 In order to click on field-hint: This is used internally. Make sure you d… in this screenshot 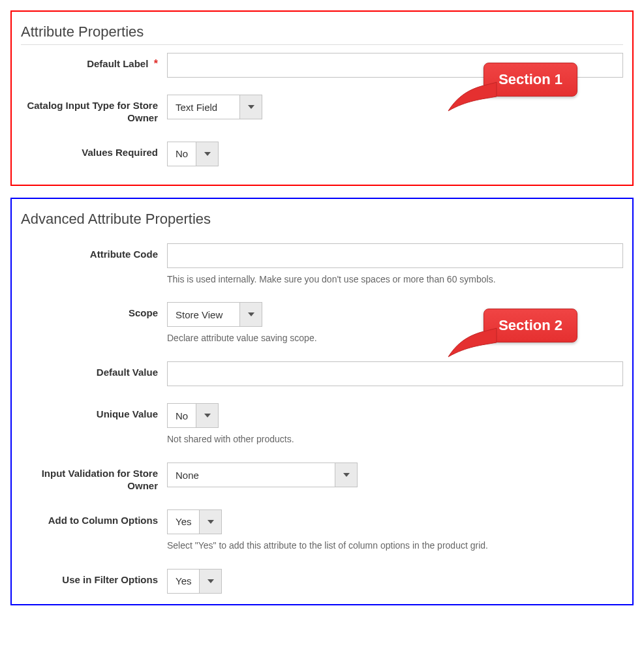, I will do `click(395, 279)`.